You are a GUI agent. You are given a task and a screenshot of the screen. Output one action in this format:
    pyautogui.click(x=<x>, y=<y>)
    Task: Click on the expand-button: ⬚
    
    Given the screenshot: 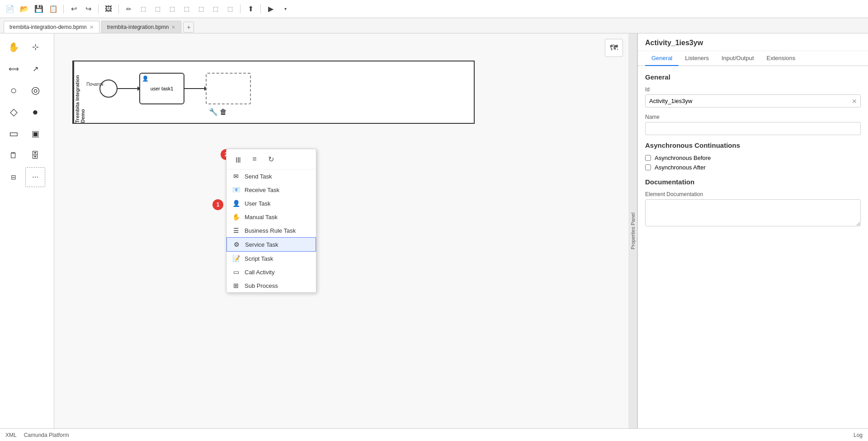 What is the action you would take?
    pyautogui.click(x=216, y=9)
    